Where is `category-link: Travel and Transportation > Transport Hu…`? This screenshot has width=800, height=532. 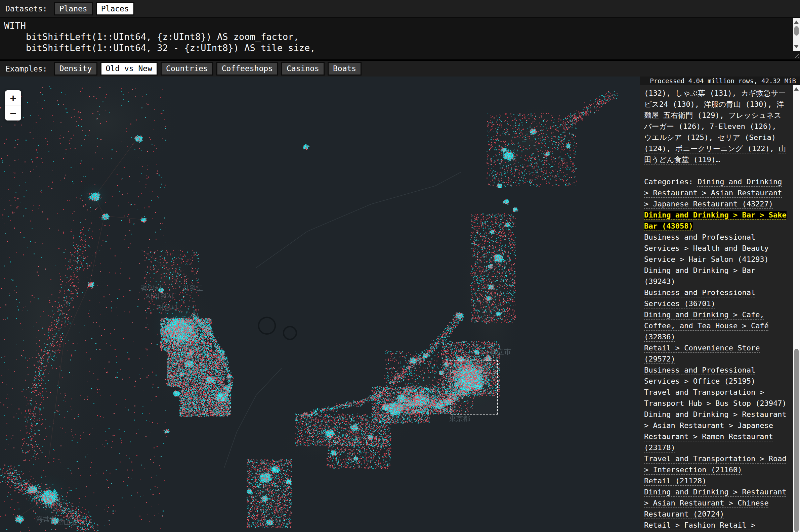 category-link: Travel and Transportation > Transport Hu… is located at coordinates (715, 398).